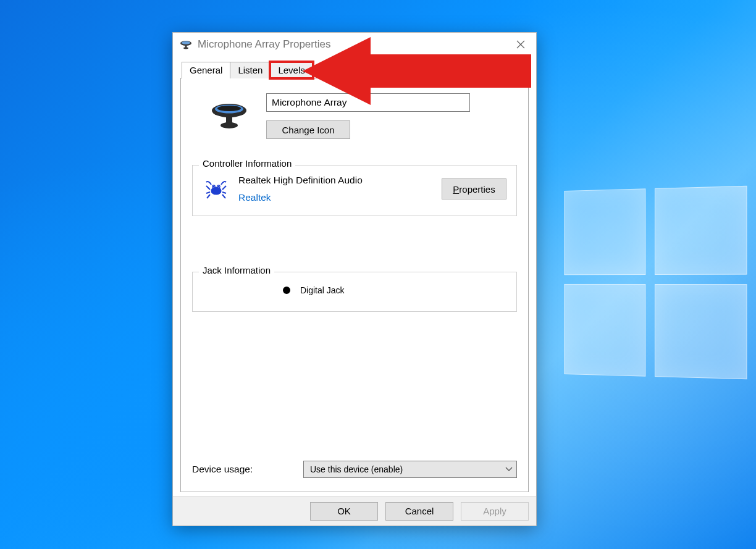  What do you see at coordinates (355, 70) in the screenshot?
I see `tab-strip: General Listen Levels` at bounding box center [355, 70].